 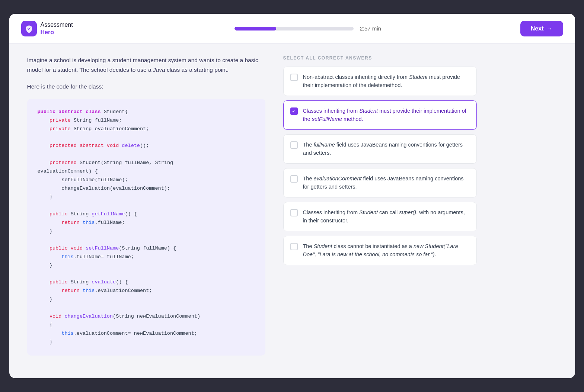 What do you see at coordinates (57, 25) in the screenshot?
I see `logo-top: Assessment` at bounding box center [57, 25].